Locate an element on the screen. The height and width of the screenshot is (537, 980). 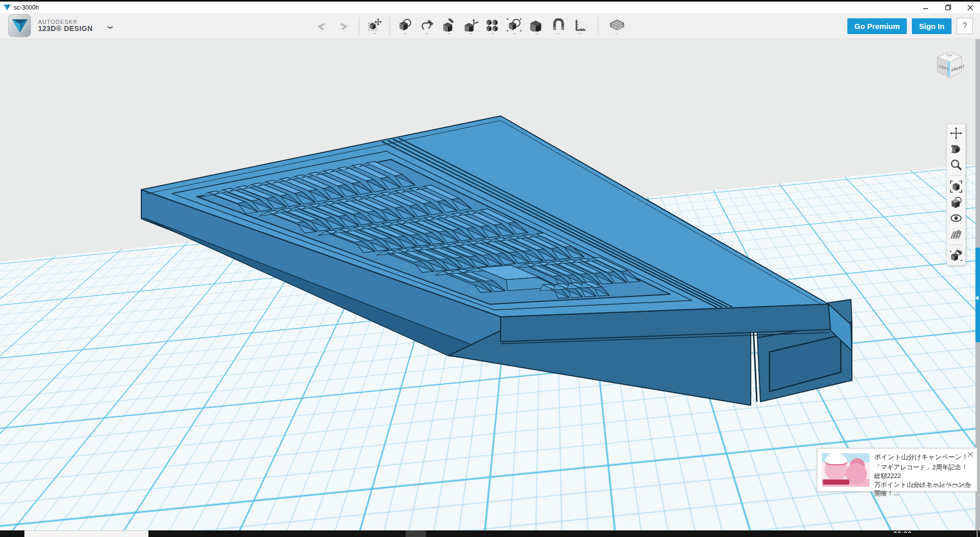
close-button is located at coordinates (970, 8).